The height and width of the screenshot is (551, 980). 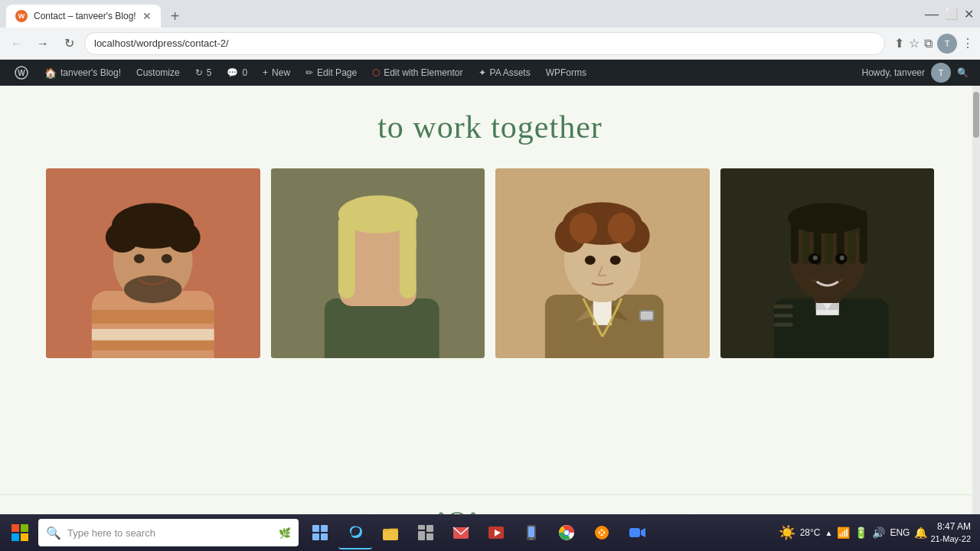 I want to click on reload-button: ↻, so click(x=69, y=44).